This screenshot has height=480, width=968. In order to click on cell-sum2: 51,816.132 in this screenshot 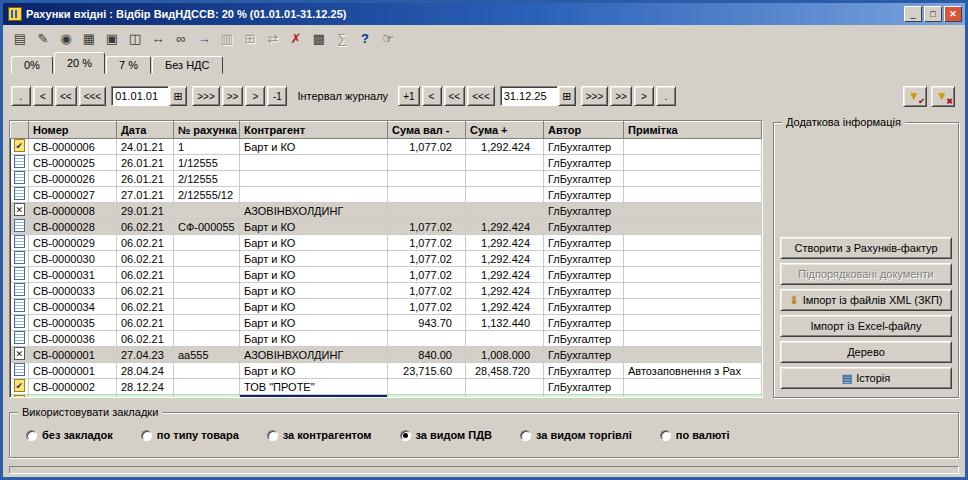, I will do `click(505, 397)`.